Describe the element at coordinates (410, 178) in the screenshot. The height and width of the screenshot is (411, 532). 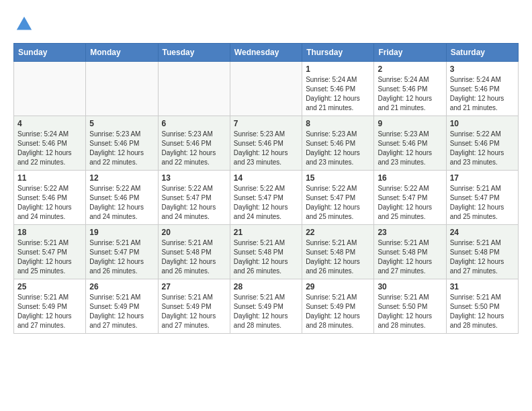
I see `day-number: 16` at that location.